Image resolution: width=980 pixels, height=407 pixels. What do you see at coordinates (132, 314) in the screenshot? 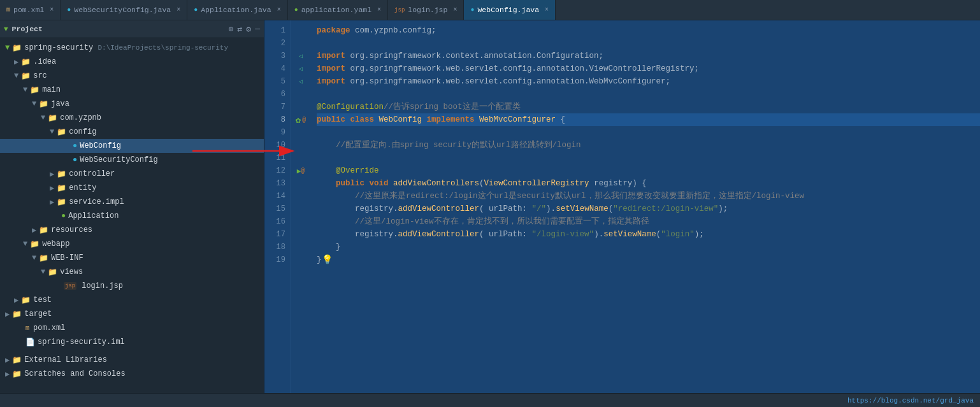
I see `tree-target: ▶ 📁 target` at bounding box center [132, 314].